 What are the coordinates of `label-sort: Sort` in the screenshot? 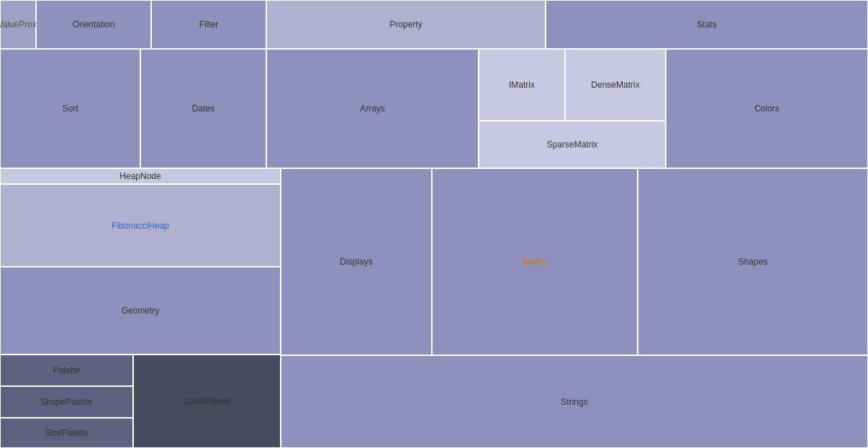 It's located at (70, 109).